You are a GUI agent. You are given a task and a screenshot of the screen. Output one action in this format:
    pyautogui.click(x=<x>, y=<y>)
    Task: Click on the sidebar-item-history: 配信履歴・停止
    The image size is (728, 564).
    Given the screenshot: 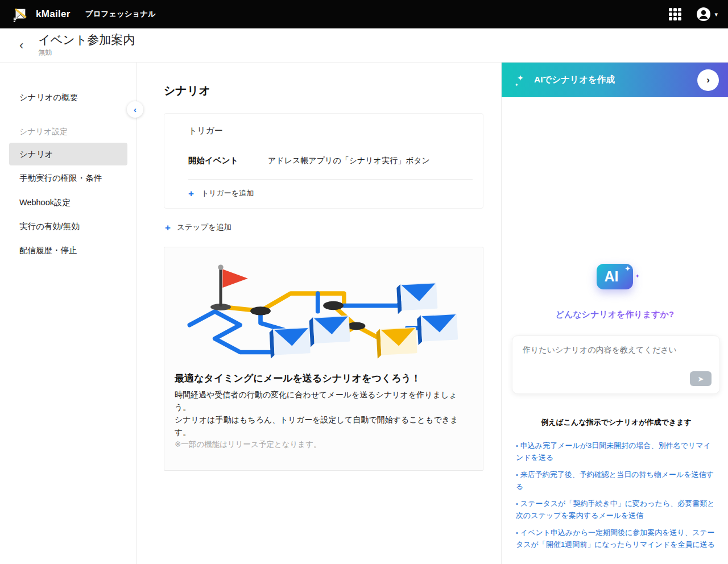 What is the action you would take?
    pyautogui.click(x=68, y=250)
    